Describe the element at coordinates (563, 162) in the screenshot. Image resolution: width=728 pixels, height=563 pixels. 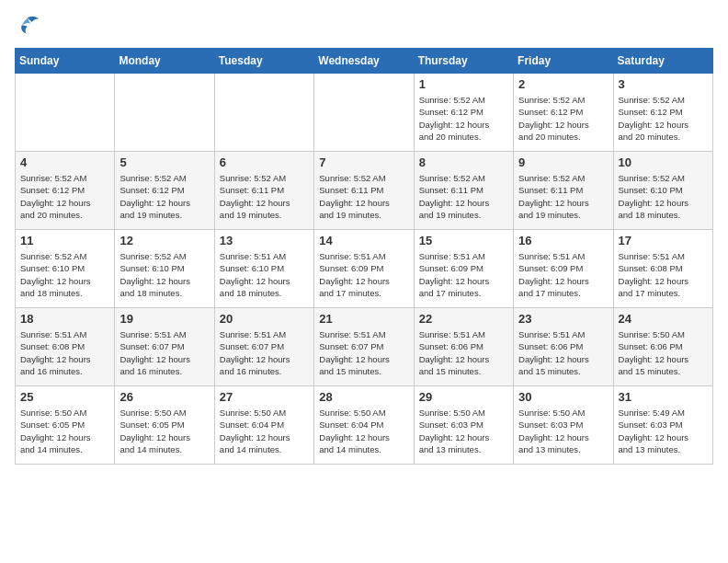
I see `day-number: 9` at that location.